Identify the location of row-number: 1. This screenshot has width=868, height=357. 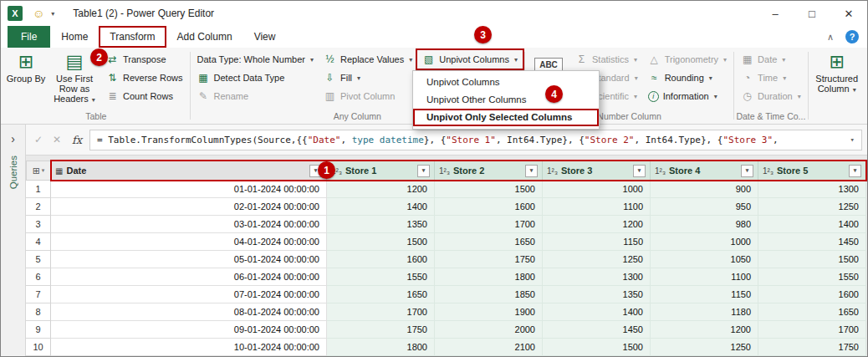
(38, 189).